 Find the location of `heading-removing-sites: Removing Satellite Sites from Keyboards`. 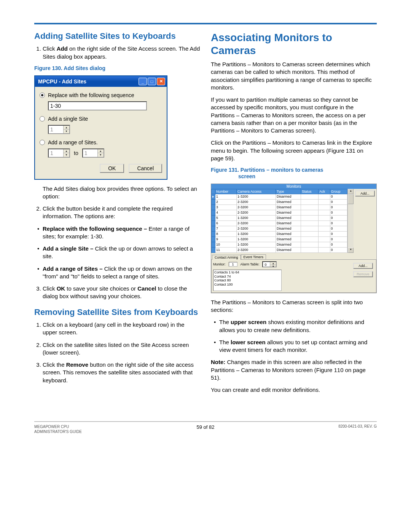

heading-removing-sites: Removing Satellite Sites from Keyboards is located at coordinates (117, 312).